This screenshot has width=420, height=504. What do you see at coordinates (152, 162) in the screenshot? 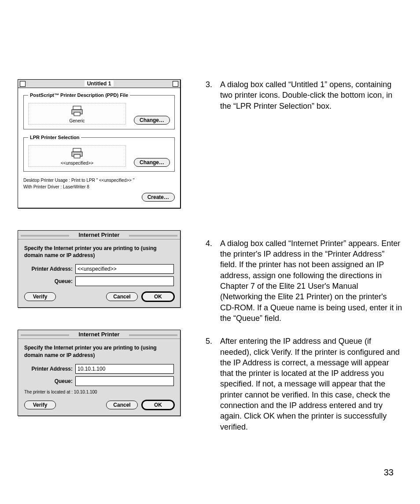
I see `lpr-change-button: Change…` at bounding box center [152, 162].